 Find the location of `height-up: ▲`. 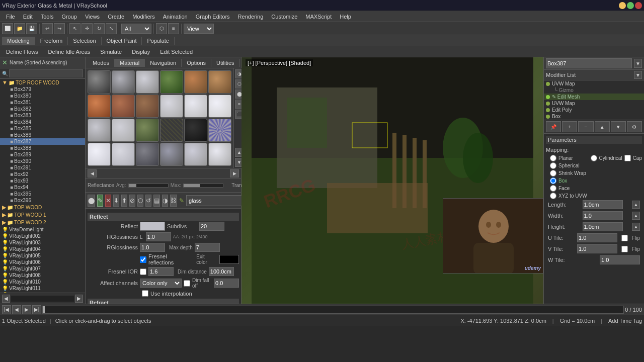

height-up: ▲ is located at coordinates (636, 227).